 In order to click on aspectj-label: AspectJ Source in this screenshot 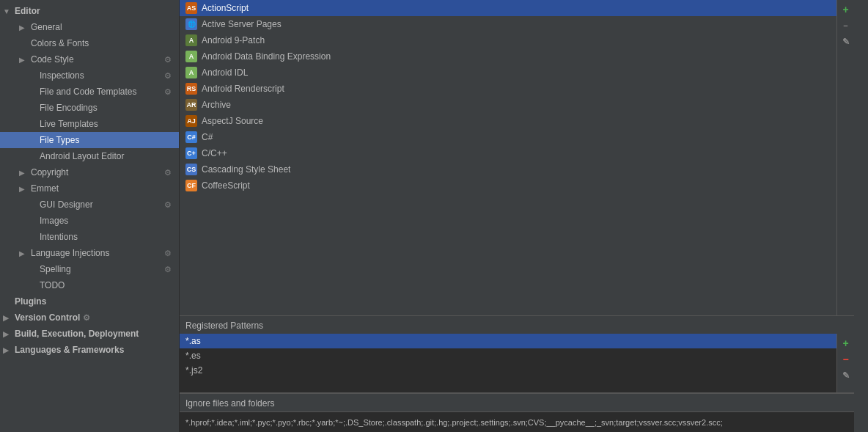, I will do `click(232, 121)`.